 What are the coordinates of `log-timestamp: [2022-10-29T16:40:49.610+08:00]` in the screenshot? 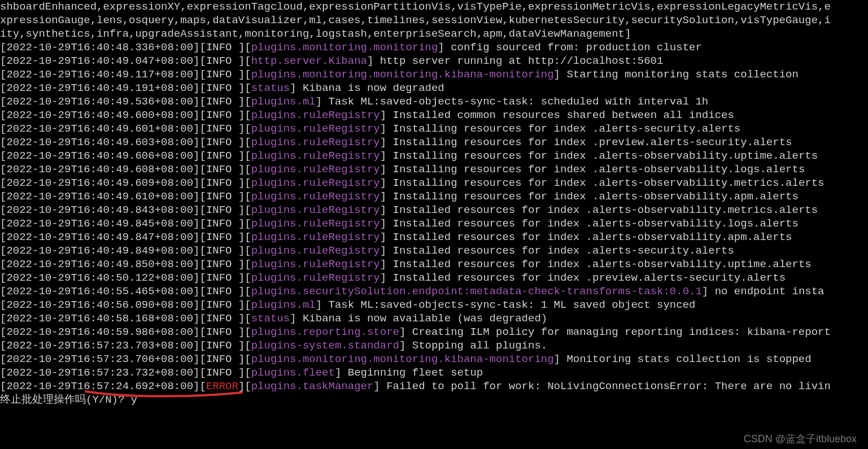 It's located at (99, 197).